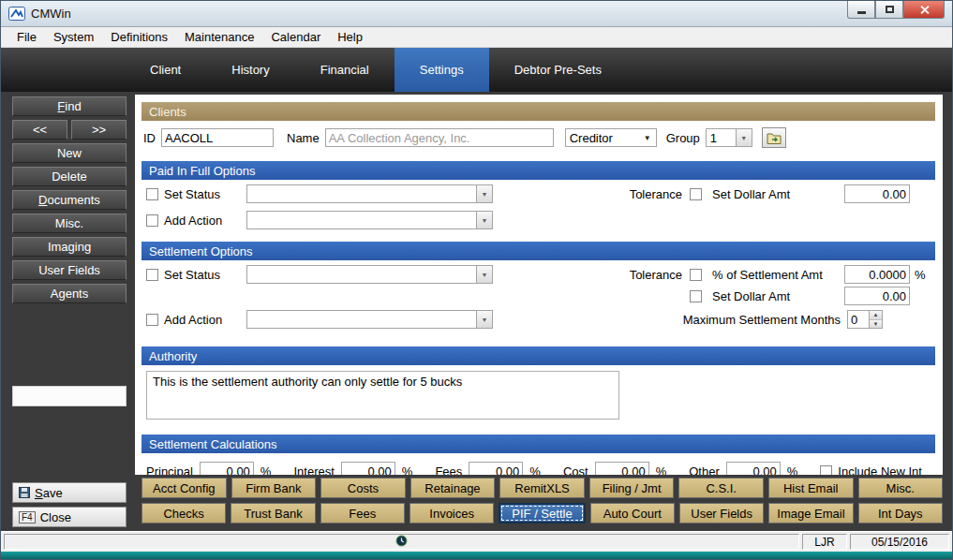 The image size is (953, 560). Describe the element at coordinates (69, 223) in the screenshot. I see `sidebar-item-misc: Misc.` at that location.